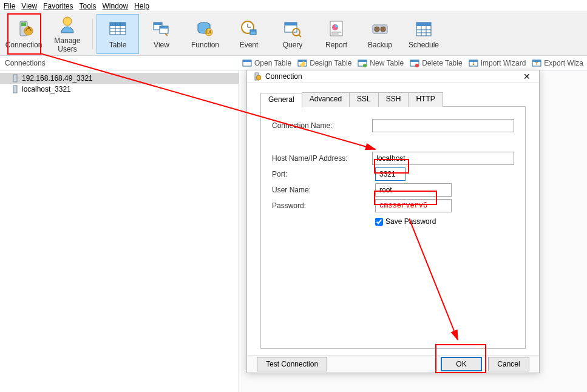  Describe the element at coordinates (10, 6) in the screenshot. I see `menu-file: File` at that location.